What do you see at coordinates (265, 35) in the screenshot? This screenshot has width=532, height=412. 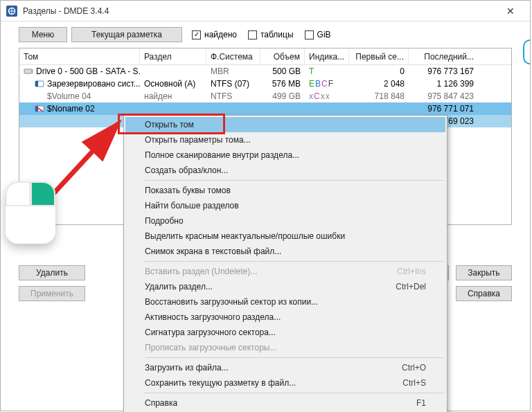 I see `toolbar: Меню Текущая разметка ✓найдено таблицы G…` at bounding box center [265, 35].